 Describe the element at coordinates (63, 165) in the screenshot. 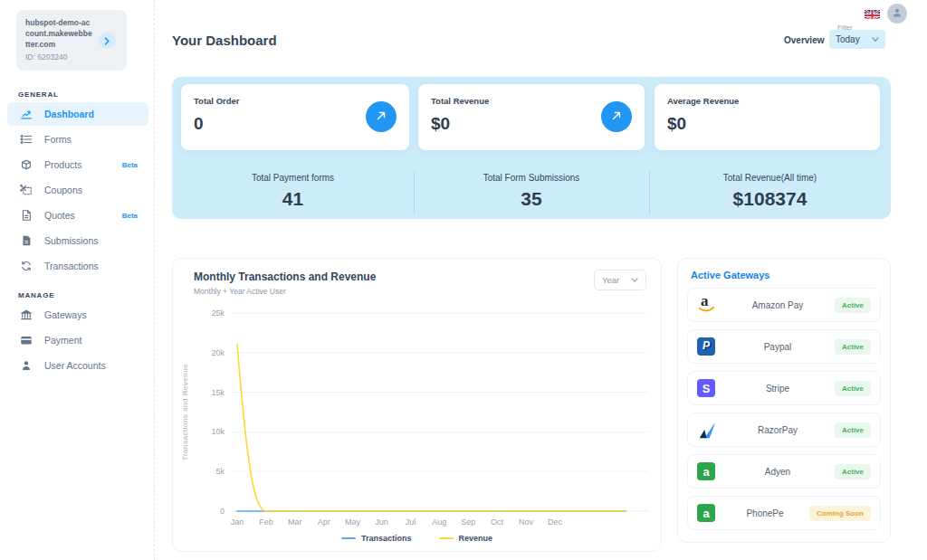

I see `sidebar-item-label: Products` at that location.